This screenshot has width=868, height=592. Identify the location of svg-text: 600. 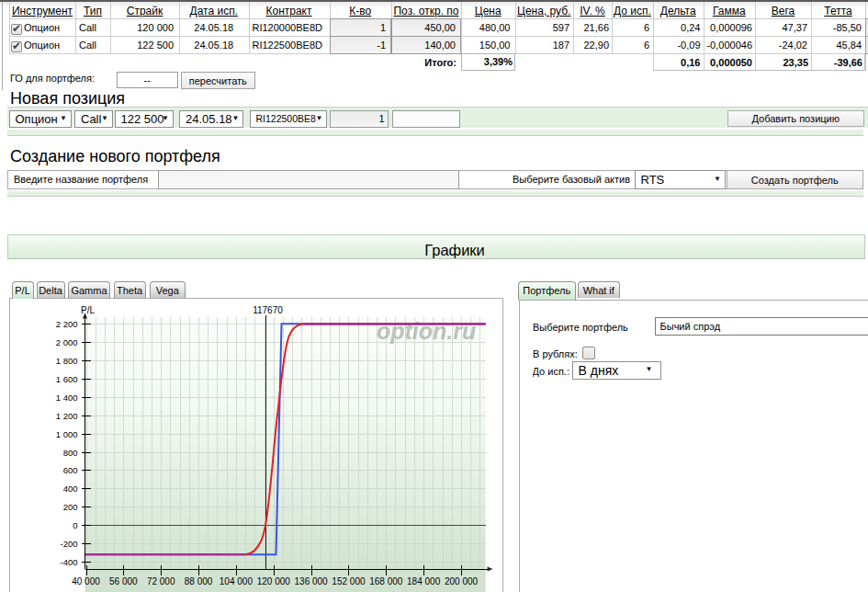
(71, 471).